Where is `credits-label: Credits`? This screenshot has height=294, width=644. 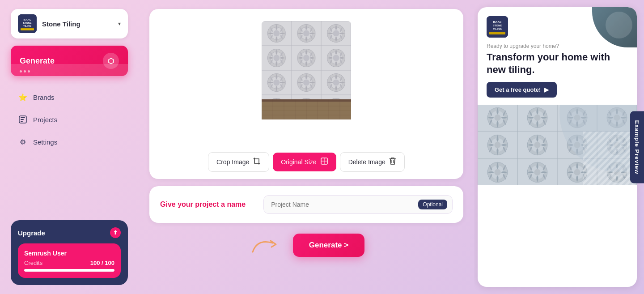
credits-label: Credits is located at coordinates (33, 263).